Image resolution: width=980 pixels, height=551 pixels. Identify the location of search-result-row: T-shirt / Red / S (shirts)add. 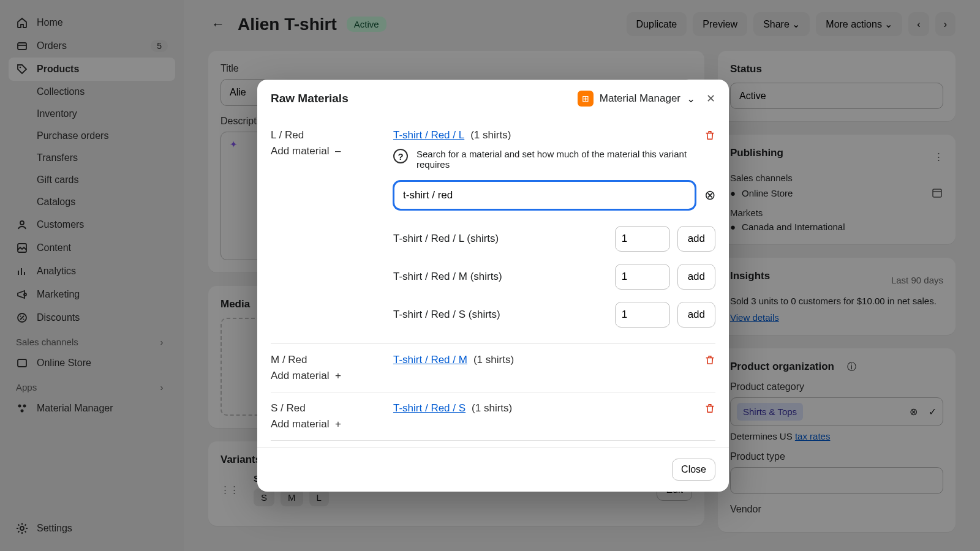
(554, 315).